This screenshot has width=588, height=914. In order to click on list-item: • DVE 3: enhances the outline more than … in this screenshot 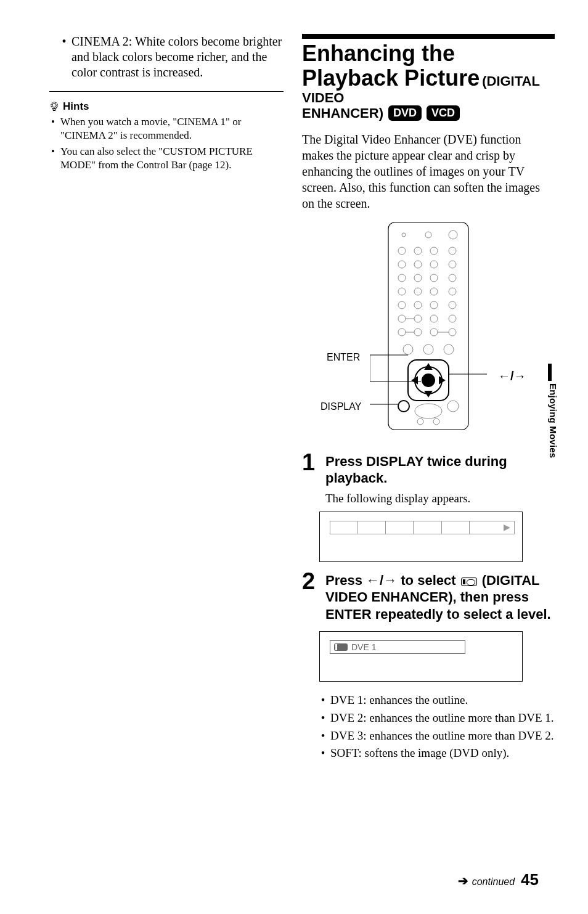, I will do `click(437, 736)`.